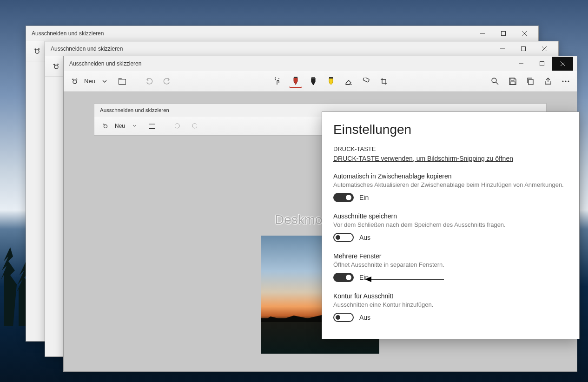 The image size is (588, 382). What do you see at coordinates (548, 81) in the screenshot?
I see `share-icon` at bounding box center [548, 81].